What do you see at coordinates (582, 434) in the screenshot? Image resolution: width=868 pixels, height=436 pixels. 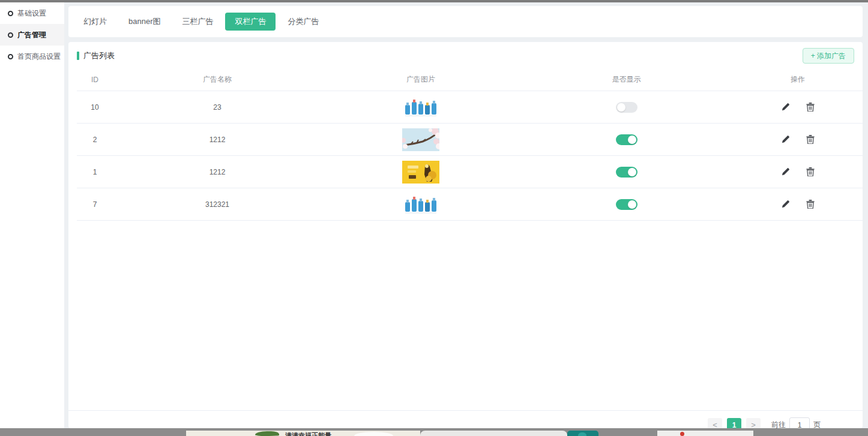 I see `teal-icon-fragment` at bounding box center [582, 434].